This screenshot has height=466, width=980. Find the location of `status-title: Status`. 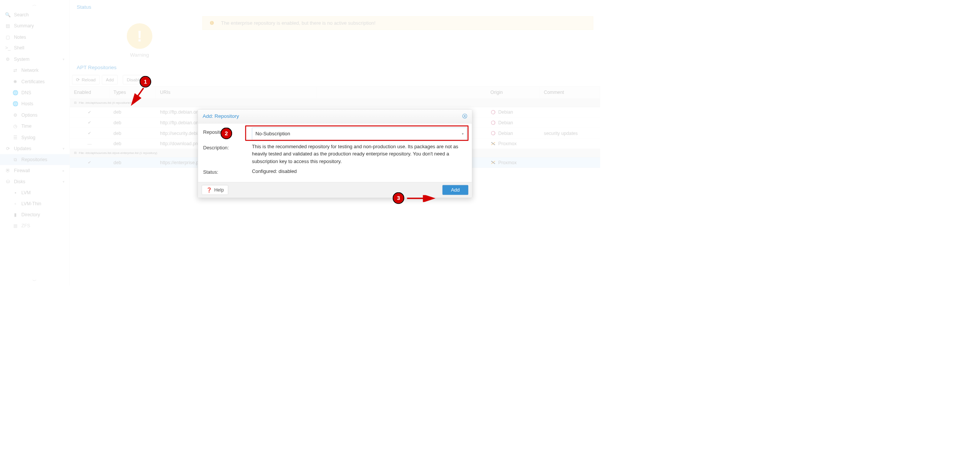

status-title: Status is located at coordinates (335, 6).